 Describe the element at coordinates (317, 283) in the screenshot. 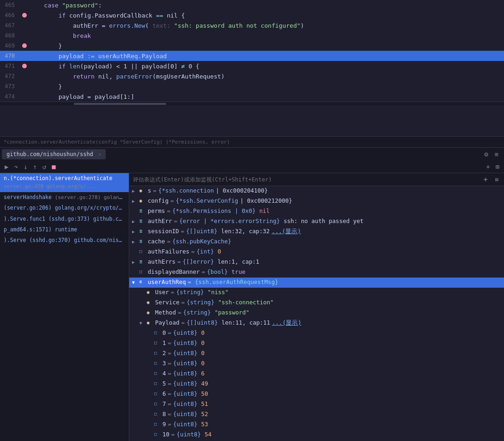

I see `var-row-userauthreq: ▼ ≡ userAuthReq = {ssh.userAuthRequestMs…` at that location.